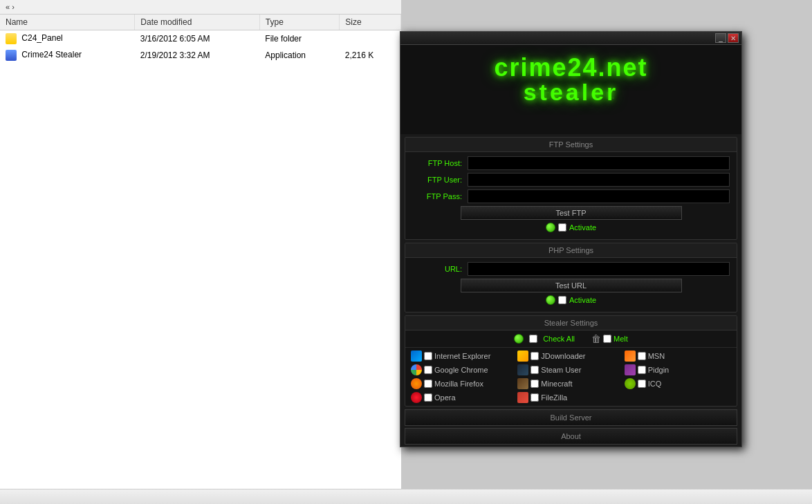 The height and width of the screenshot is (504, 812). Describe the element at coordinates (621, 339) in the screenshot. I see `melt-label: Melt` at that location.